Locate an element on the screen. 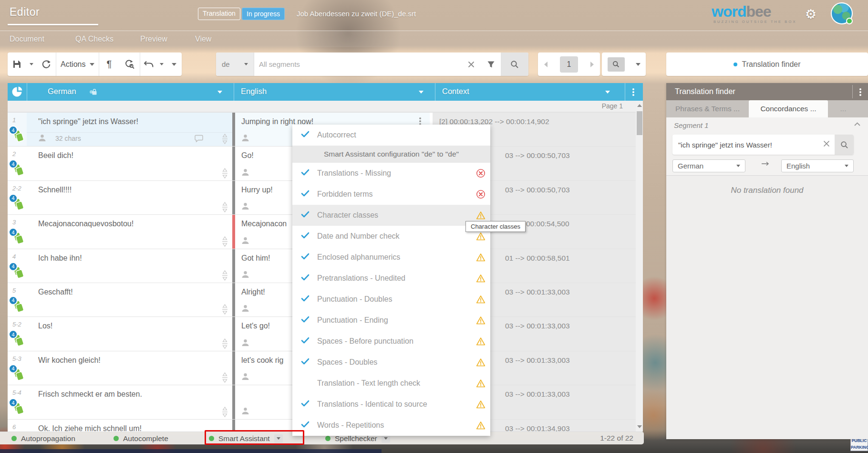 The height and width of the screenshot is (453, 868). context-column-caret is located at coordinates (608, 92).